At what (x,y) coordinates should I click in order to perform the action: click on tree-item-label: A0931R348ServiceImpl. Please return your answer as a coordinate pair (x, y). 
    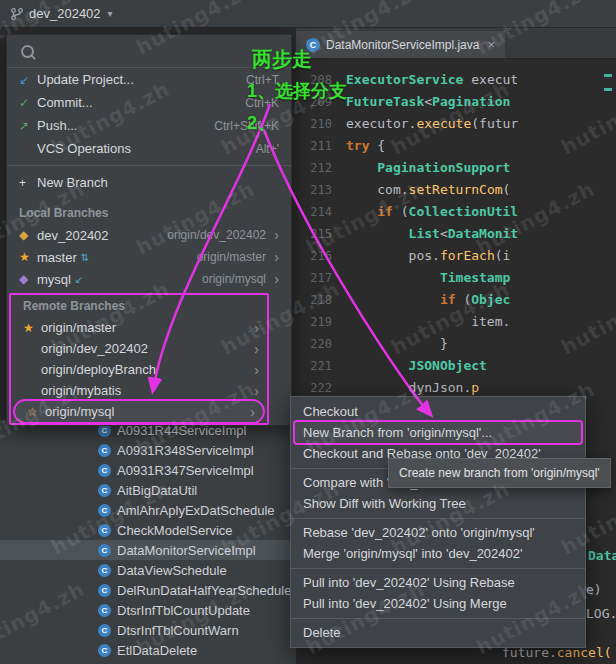
    Looking at the image, I should click on (186, 450).